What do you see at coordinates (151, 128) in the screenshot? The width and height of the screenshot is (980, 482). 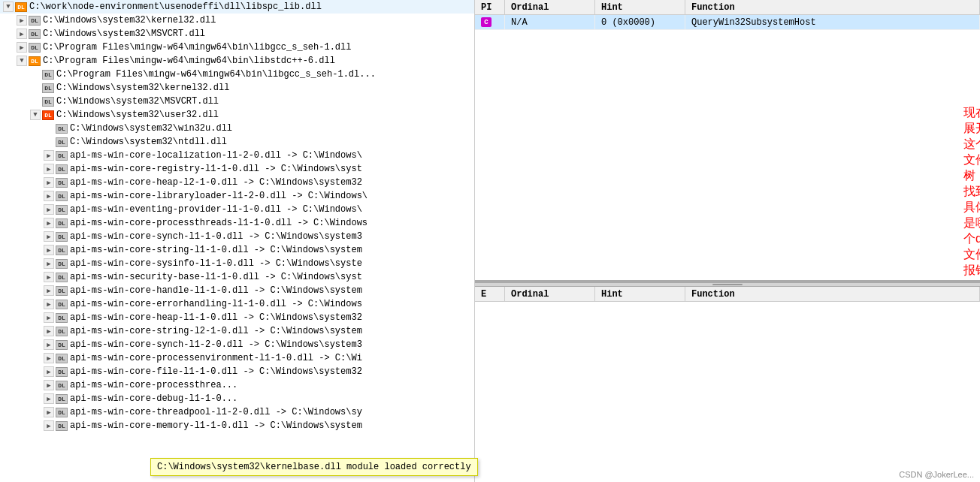 I see `tree-item-label: C:\Windows\system32\win32u.dll` at bounding box center [151, 128].